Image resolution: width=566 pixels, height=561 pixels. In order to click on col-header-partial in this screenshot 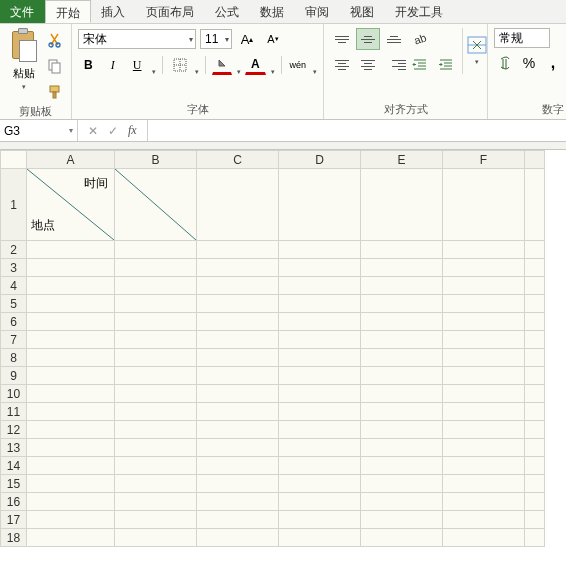, I will do `click(535, 160)`.